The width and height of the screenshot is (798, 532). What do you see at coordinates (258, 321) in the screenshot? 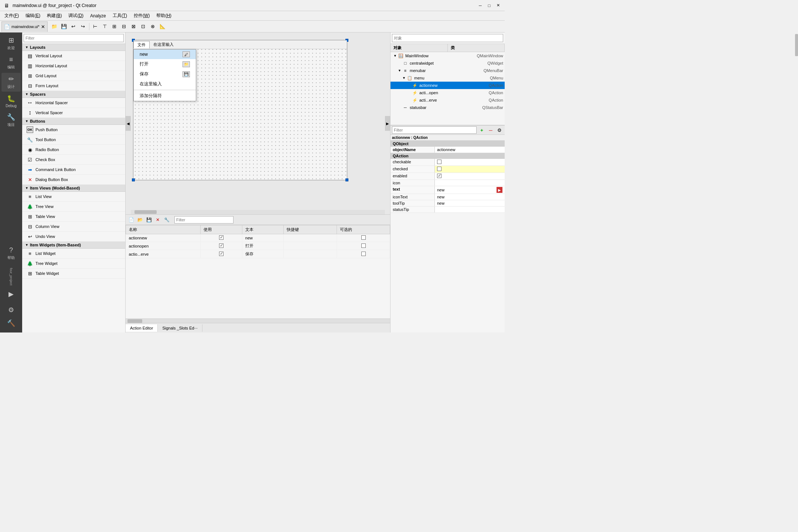
I see `action-table-hscroll` at bounding box center [258, 321].